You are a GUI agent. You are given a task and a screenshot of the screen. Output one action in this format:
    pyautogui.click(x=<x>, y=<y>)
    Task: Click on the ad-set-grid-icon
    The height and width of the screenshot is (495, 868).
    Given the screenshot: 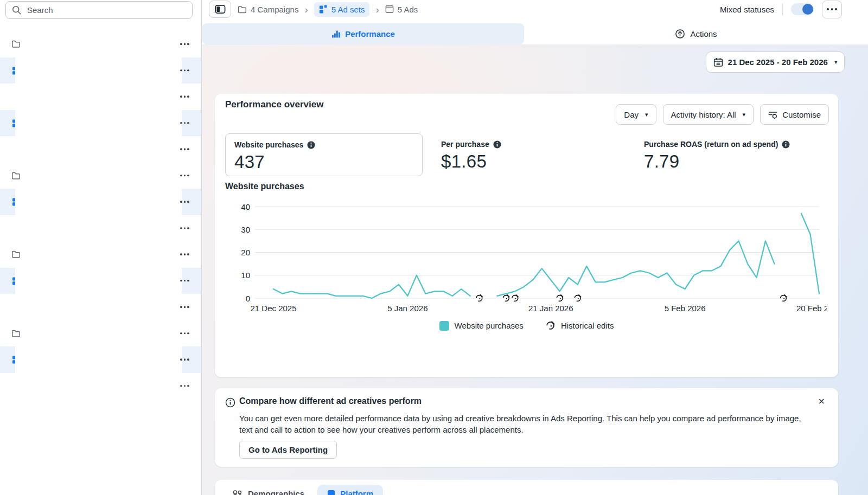 What is the action you would take?
    pyautogui.click(x=323, y=9)
    